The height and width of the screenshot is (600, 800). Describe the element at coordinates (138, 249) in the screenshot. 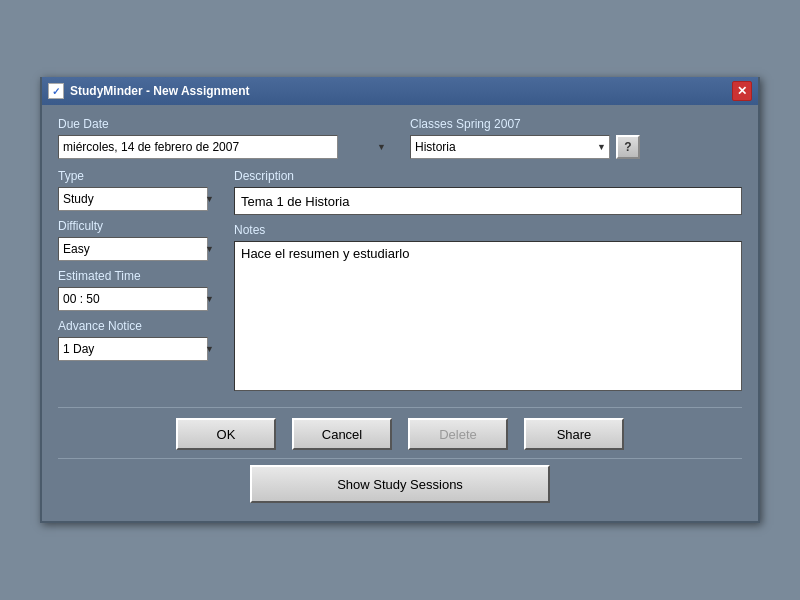

I see `difficulty-select-wrapper: Easy` at that location.